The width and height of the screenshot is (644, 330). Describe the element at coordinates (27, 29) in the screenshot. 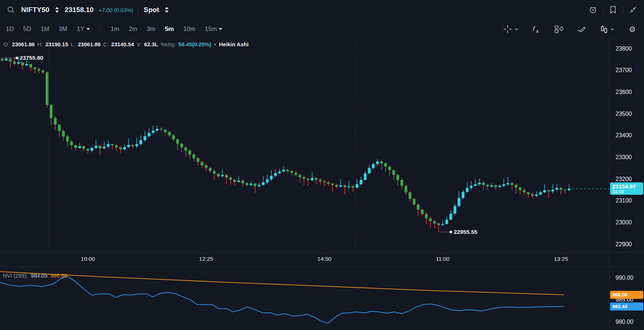

I see `range-5d: 5D` at that location.